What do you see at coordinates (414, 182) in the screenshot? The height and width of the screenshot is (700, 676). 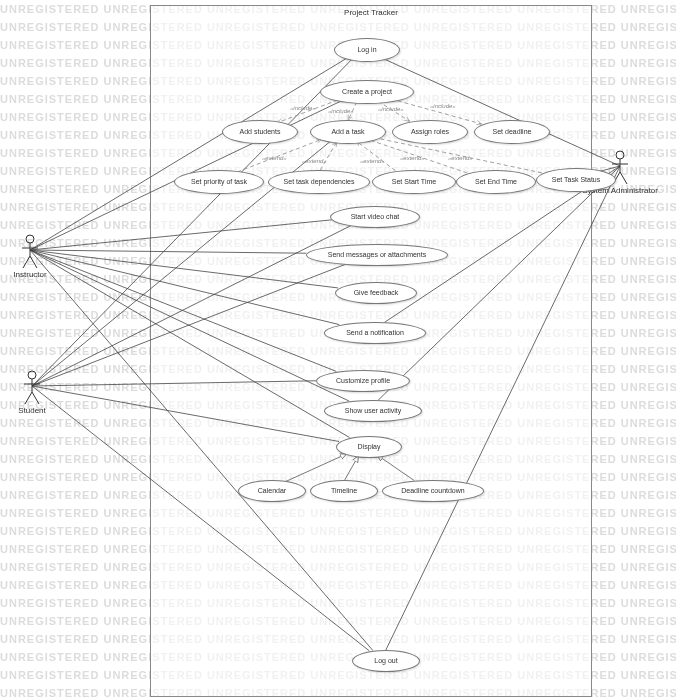 I see `usecase-set-start-time: Set Start Time` at bounding box center [414, 182].